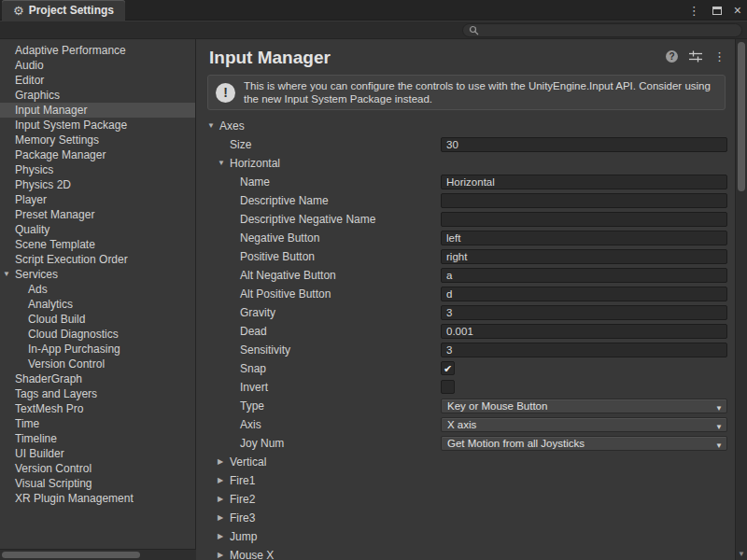  What do you see at coordinates (97, 170) in the screenshot?
I see `sidebar-item-physics: Physics` at bounding box center [97, 170].